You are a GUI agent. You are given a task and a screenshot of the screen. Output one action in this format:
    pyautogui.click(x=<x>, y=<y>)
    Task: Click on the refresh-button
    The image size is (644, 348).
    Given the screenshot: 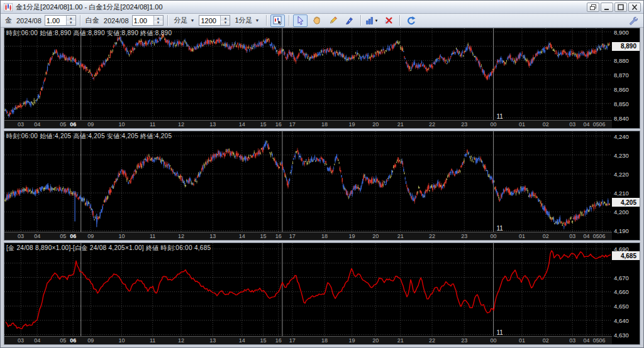 What is the action you would take?
    pyautogui.click(x=411, y=21)
    